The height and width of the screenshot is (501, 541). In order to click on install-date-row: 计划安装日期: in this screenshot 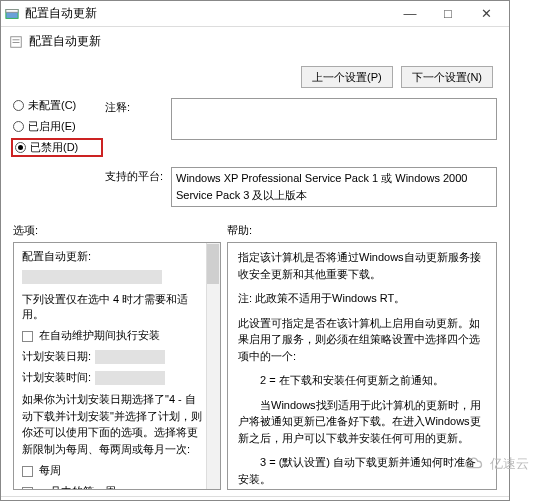, I will do `click(112, 356)`.